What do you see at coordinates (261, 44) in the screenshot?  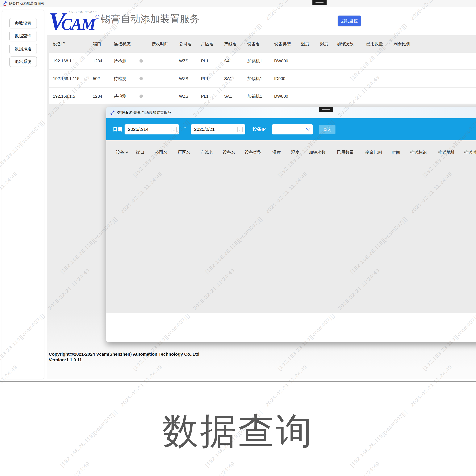 I see `device-table-header: 设备IP 端口 连接状态 接收时间 公司名 厂区名 产线名 设备名 设备类型 温…` at bounding box center [261, 44].